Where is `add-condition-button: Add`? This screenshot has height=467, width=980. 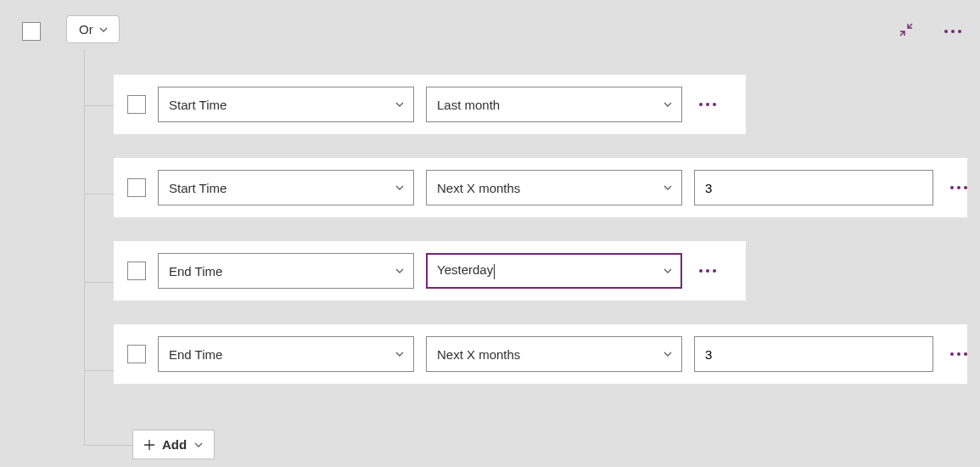 add-condition-button: Add is located at coordinates (173, 445).